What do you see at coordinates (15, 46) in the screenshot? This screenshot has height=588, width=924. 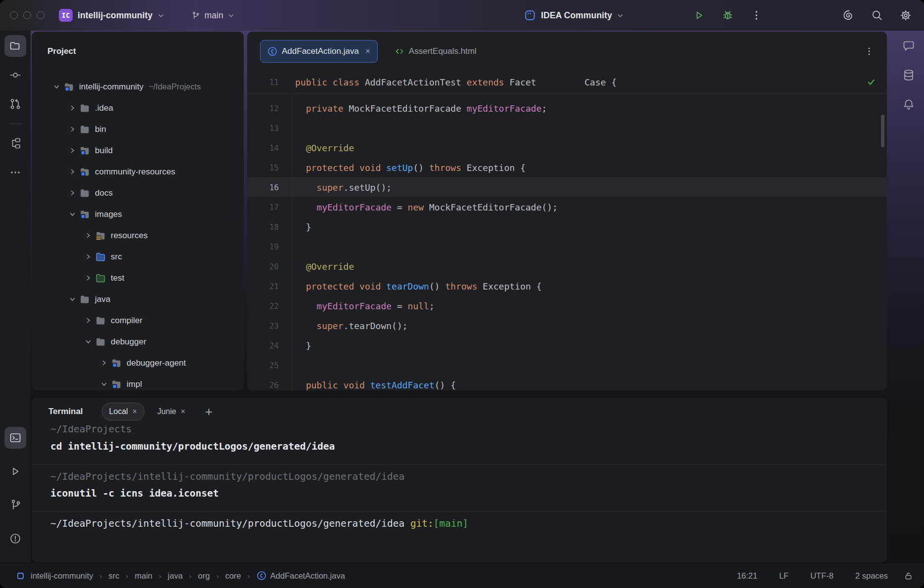 I see `project-tool-button` at bounding box center [15, 46].